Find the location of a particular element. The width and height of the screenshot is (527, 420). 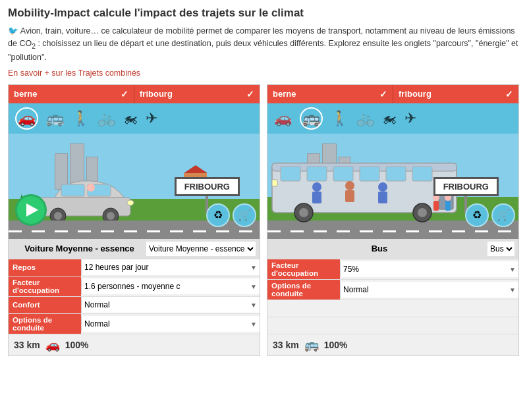

right-footer-km: 33 km is located at coordinates (286, 345).